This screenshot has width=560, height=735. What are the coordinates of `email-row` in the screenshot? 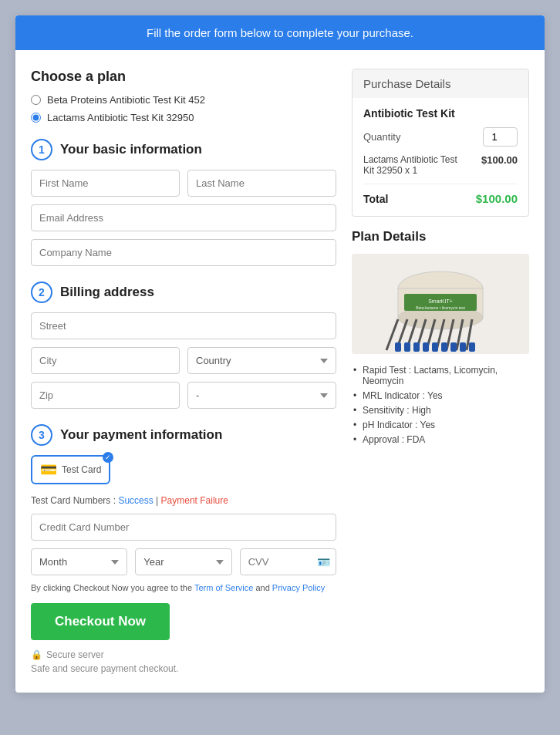 It's located at (184, 217).